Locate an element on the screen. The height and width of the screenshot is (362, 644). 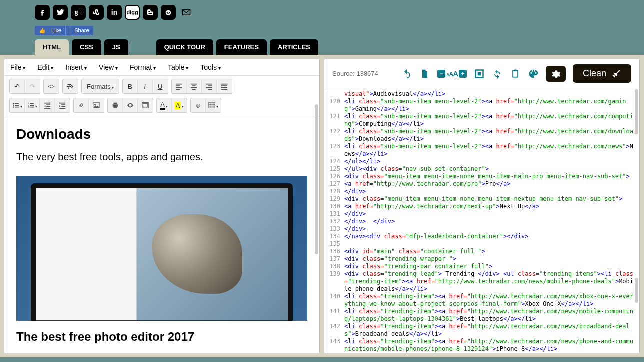
code-line: 137<div class="trending-wrapper "> is located at coordinates (482, 259).